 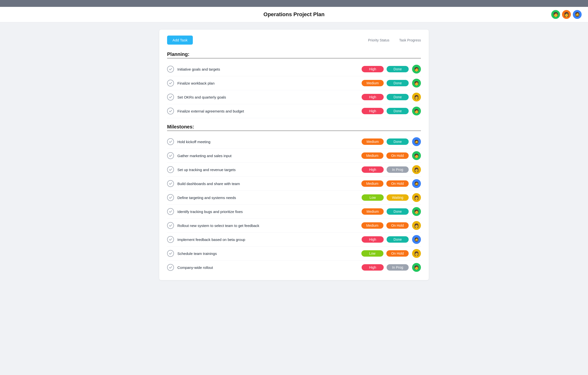 What do you see at coordinates (410, 40) in the screenshot?
I see `task-progress-label: Task Progress` at bounding box center [410, 40].